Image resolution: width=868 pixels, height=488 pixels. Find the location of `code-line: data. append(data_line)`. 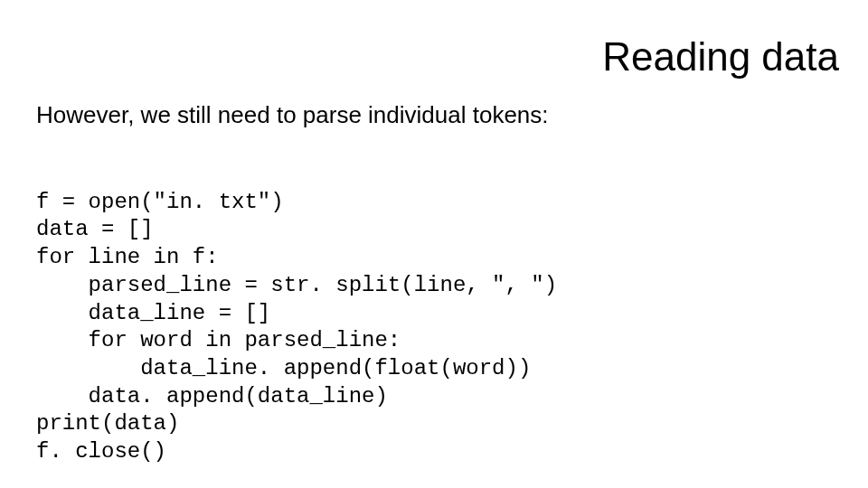

code-line: data. append(data_line) is located at coordinates (212, 396).